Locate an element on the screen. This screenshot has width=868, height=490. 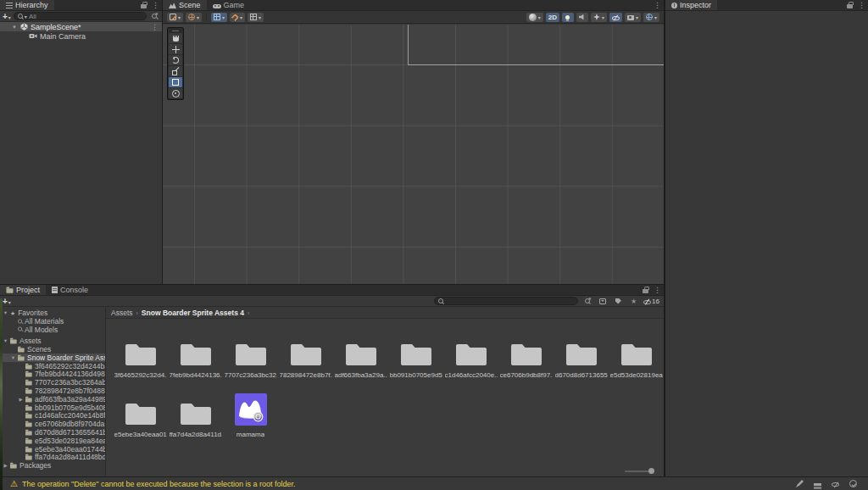
breadcrumb-current: Snow Boarder Sprite Assets 4 is located at coordinates (193, 313).